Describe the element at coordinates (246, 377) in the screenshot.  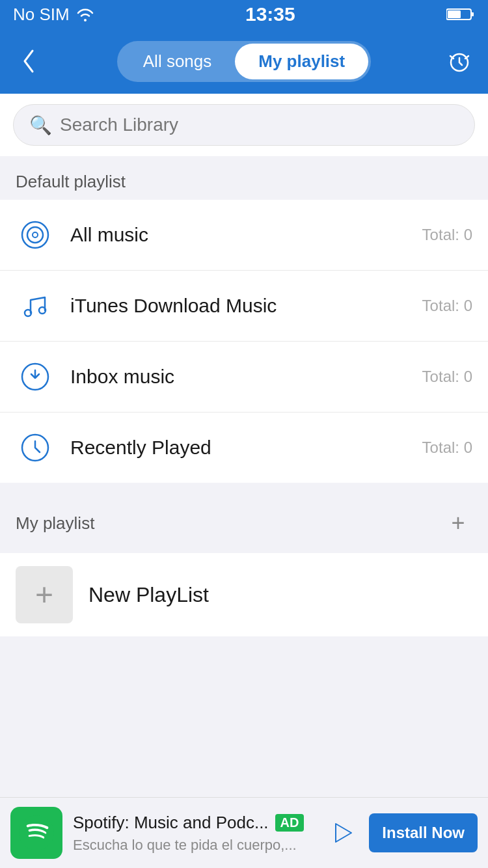
I see `item-label: Inbox music` at that location.